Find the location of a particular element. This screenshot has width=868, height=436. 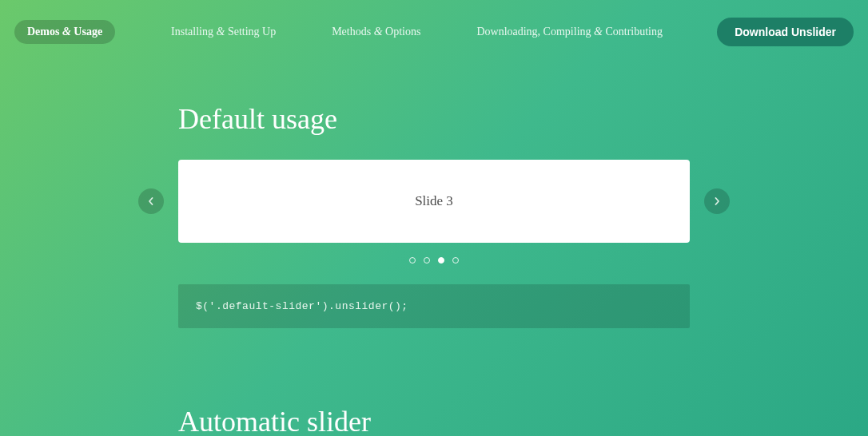

section-title-automatic-slider: Automatic slider is located at coordinates (434, 420).